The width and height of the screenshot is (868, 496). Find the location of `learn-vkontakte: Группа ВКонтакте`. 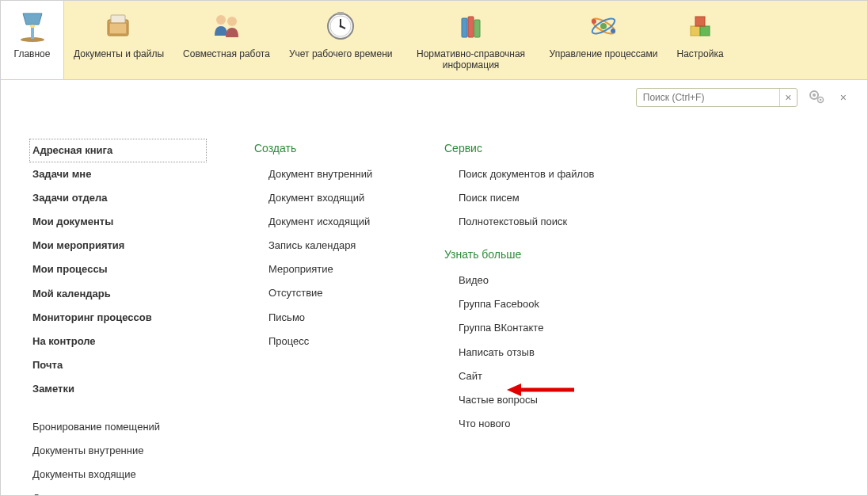

learn-vkontakte: Группа ВКонтакте is located at coordinates (547, 328).